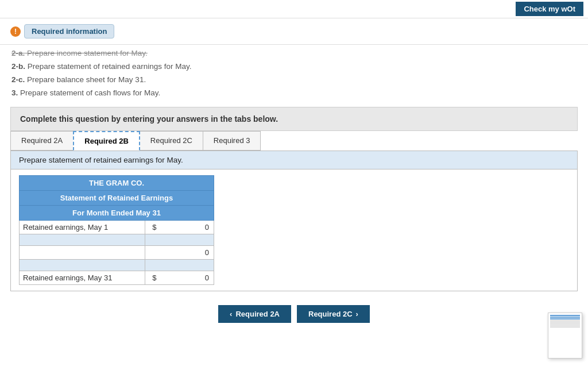 The height and width of the screenshot is (370, 588). I want to click on statement-table: THE GRAM CO. Statement of Retained Earni…, so click(117, 230).